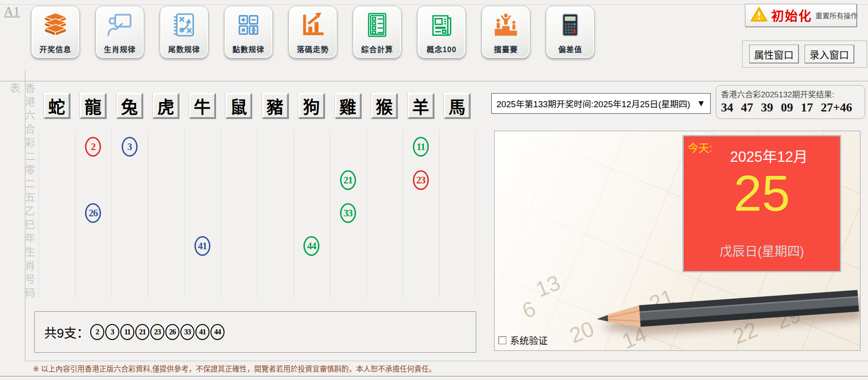  What do you see at coordinates (55, 24) in the screenshot?
I see `books-icon` at bounding box center [55, 24].